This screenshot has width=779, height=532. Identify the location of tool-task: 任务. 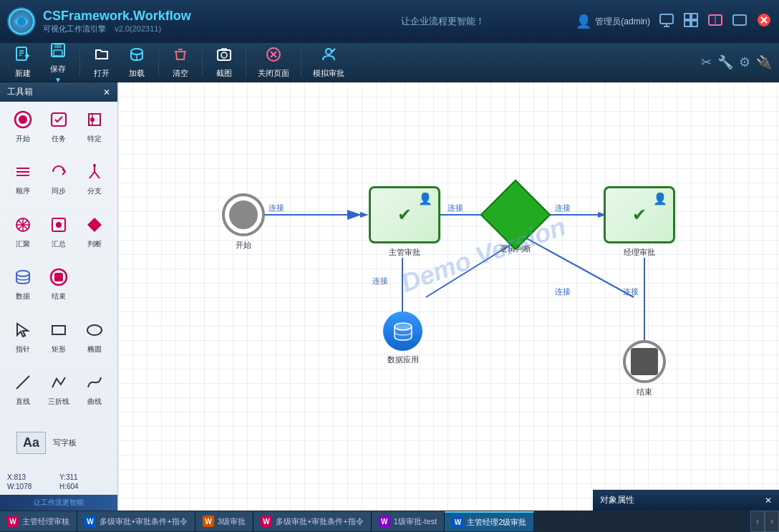
(59, 133).